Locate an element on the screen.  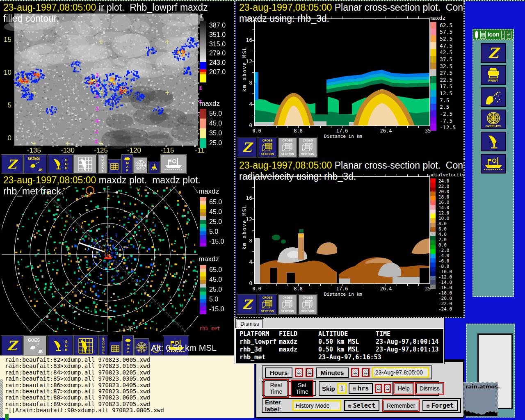
icon-panel-body: Z PRINT OVERLAYS is located at coordinates (493, 107).